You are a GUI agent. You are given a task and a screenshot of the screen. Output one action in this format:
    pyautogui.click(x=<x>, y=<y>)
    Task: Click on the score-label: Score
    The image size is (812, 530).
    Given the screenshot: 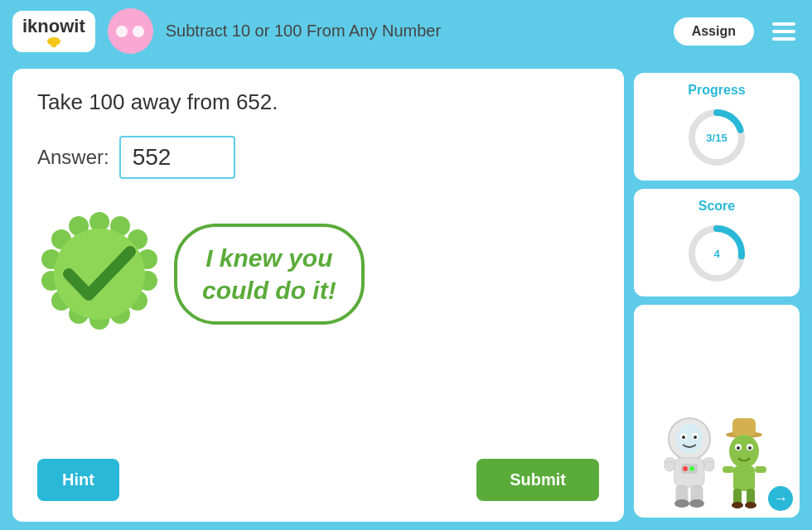 What is the action you would take?
    pyautogui.click(x=717, y=206)
    